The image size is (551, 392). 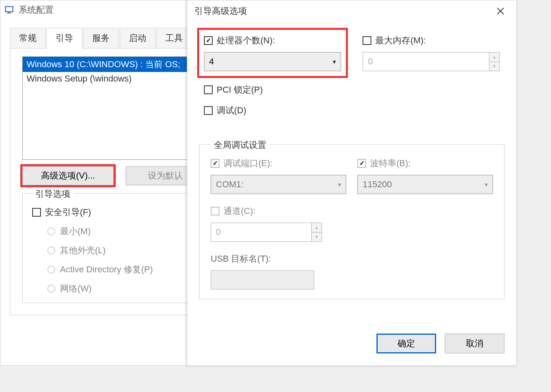 I want to click on max-memory-label: 最大内存(M):, so click(x=401, y=41).